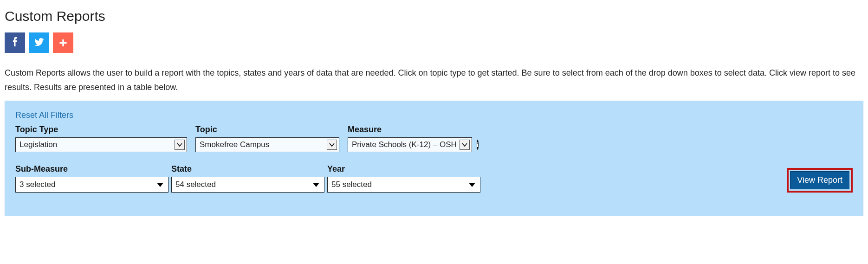  I want to click on measure-label: Measure, so click(413, 130).